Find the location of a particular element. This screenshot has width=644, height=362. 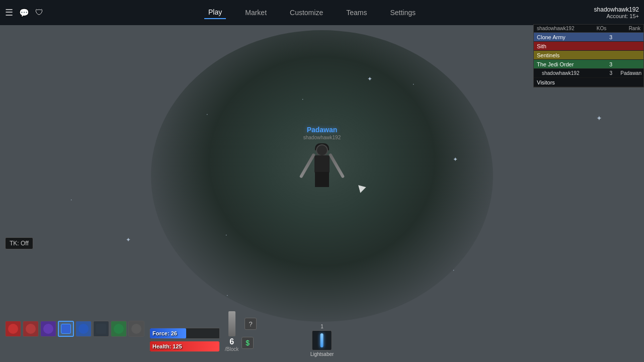

player-subtitle: shadowhawk192 is located at coordinates (322, 138).